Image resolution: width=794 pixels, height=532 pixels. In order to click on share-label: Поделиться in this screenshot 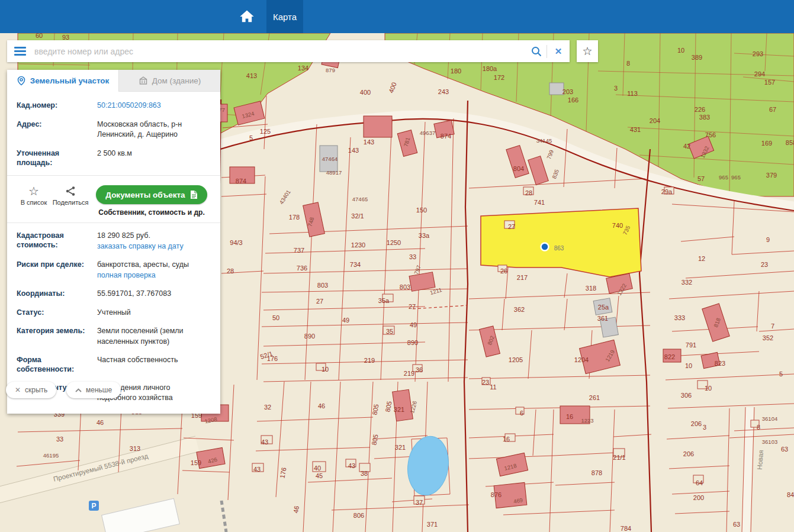, I will do `click(71, 202)`.